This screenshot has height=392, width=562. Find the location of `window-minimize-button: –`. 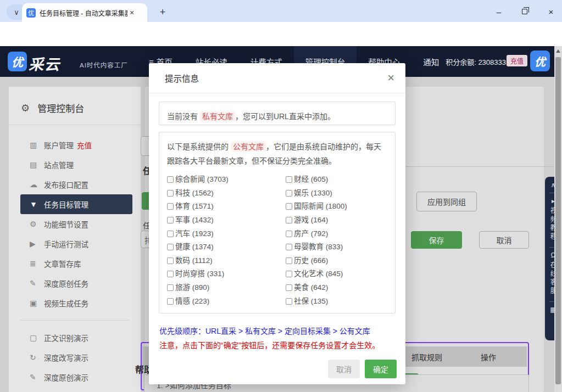

window-minimize-button: – is located at coordinates (499, 12).